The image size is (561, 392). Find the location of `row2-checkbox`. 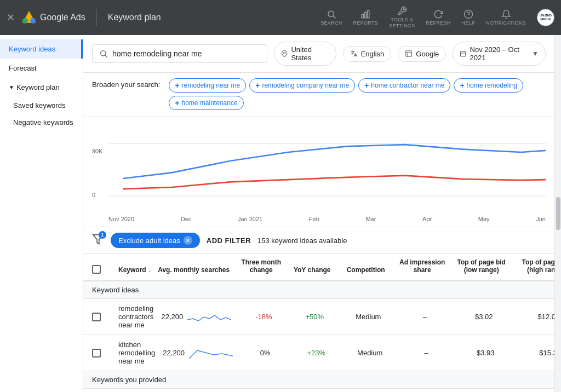

row2-checkbox is located at coordinates (96, 353).